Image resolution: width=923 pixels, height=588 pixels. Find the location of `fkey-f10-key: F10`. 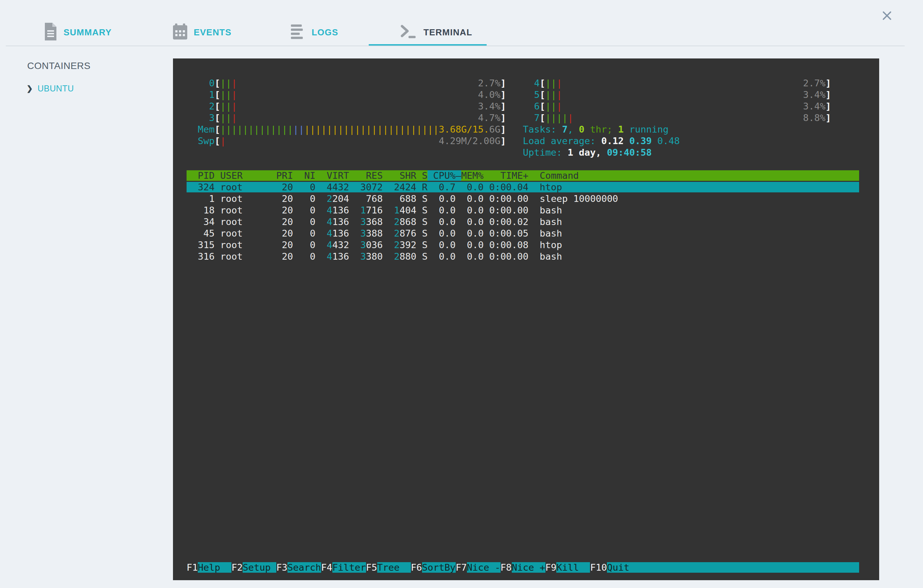

fkey-f10-key: F10 is located at coordinates (598, 567).